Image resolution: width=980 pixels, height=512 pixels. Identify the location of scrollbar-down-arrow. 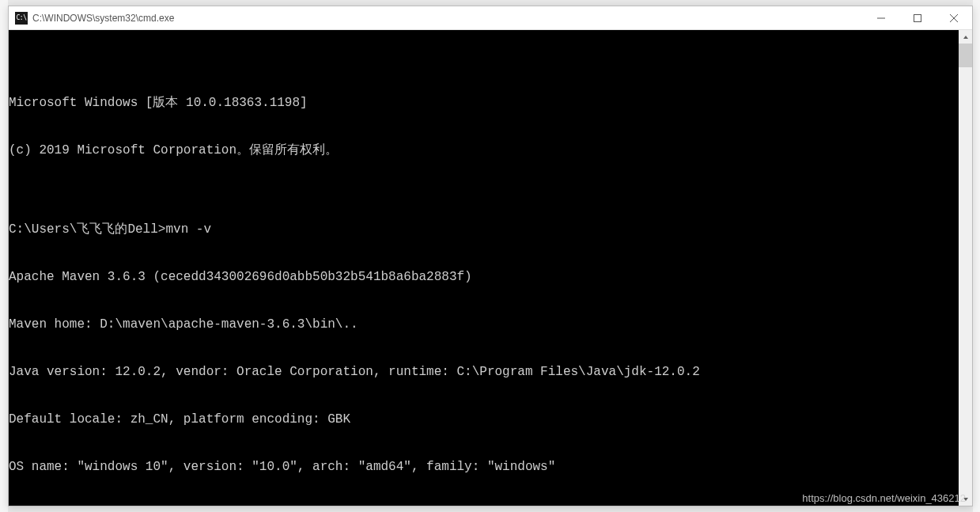
(965, 499).